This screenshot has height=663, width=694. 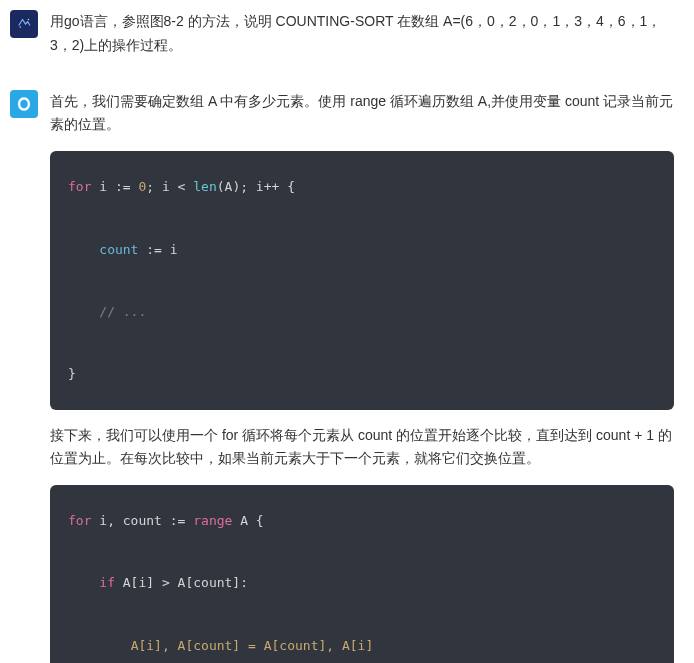 What do you see at coordinates (24, 104) in the screenshot?
I see `bot-avatar` at bounding box center [24, 104].